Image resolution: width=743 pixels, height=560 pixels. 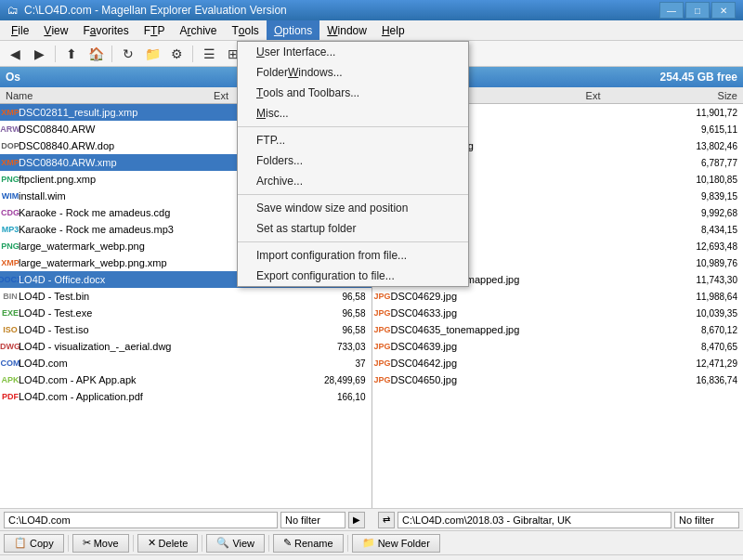 I want to click on menu-user-interface: User Interface..., so click(x=353, y=52).